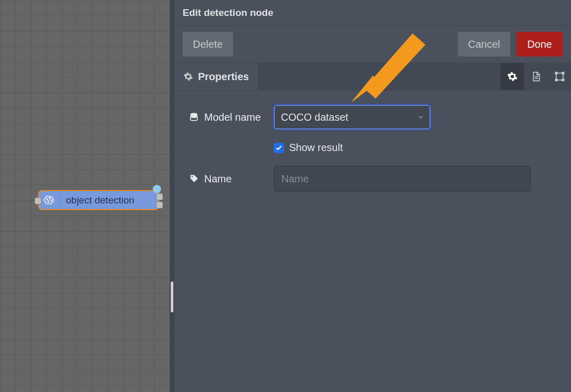 The height and width of the screenshot is (392, 571). I want to click on tab-properties: Properties, so click(217, 77).